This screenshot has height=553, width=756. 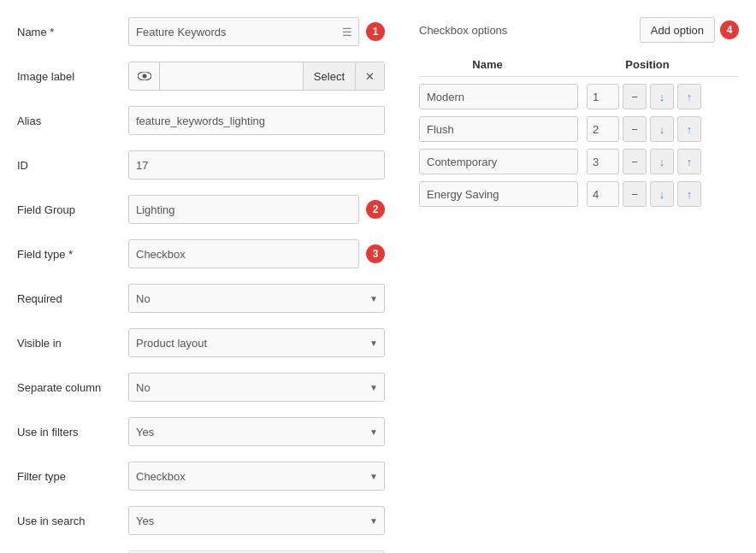 I want to click on name-icon: ☰, so click(x=347, y=32).